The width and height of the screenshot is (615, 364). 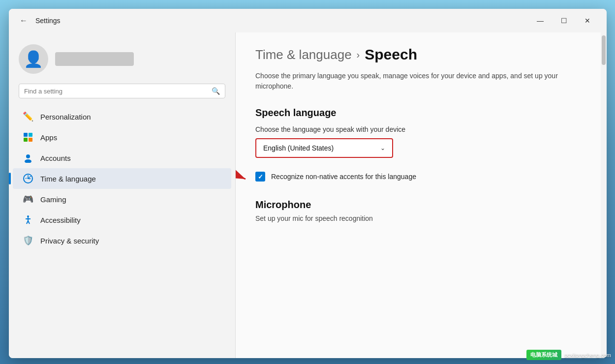 What do you see at coordinates (324, 148) in the screenshot?
I see `language-select-wrapper: English (United States) ⌄` at bounding box center [324, 148].